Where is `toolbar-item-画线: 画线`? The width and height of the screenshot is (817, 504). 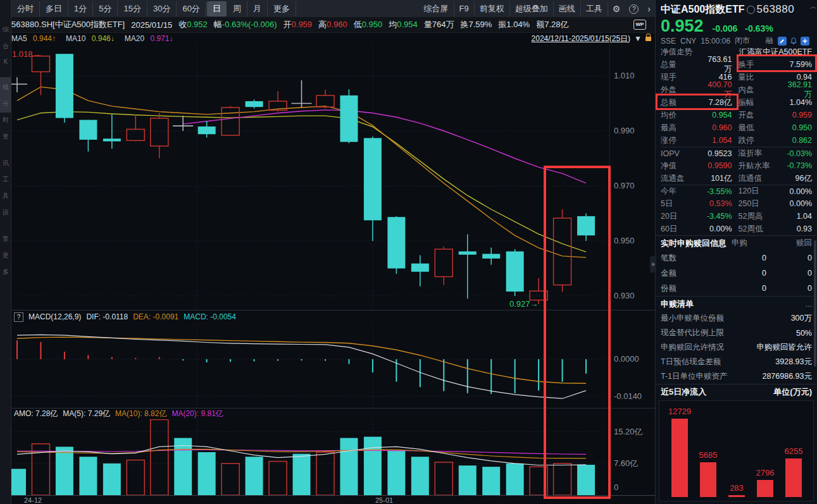
toolbar-item-画线: 画线 is located at coordinates (567, 9).